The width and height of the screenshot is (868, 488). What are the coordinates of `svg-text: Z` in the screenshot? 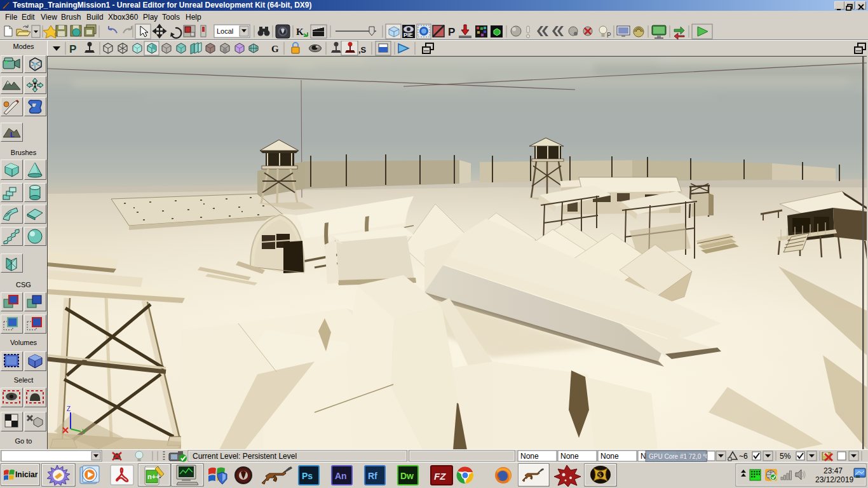 It's located at (69, 409).